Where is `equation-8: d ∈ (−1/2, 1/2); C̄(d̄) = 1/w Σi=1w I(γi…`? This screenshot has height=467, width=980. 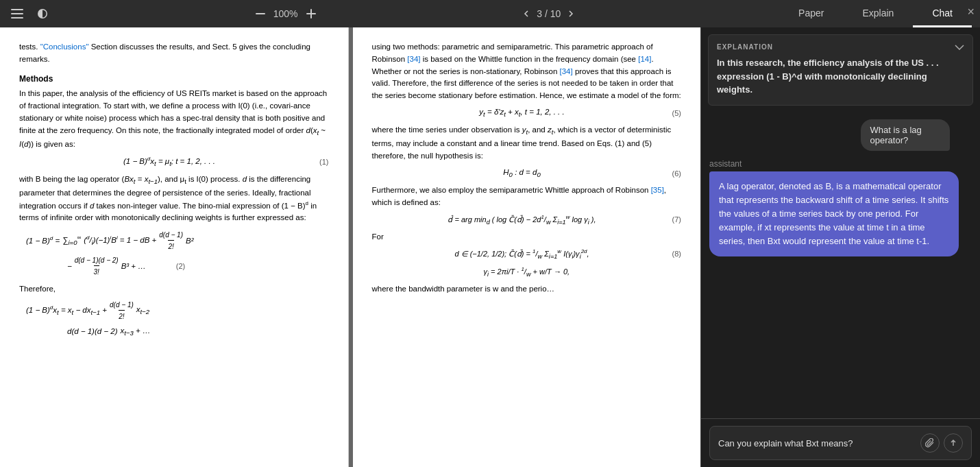 equation-8: d ∈ (−1/2, 1/2); C̄(d̄) = 1/w Σi=1w I(γi… is located at coordinates (527, 254).